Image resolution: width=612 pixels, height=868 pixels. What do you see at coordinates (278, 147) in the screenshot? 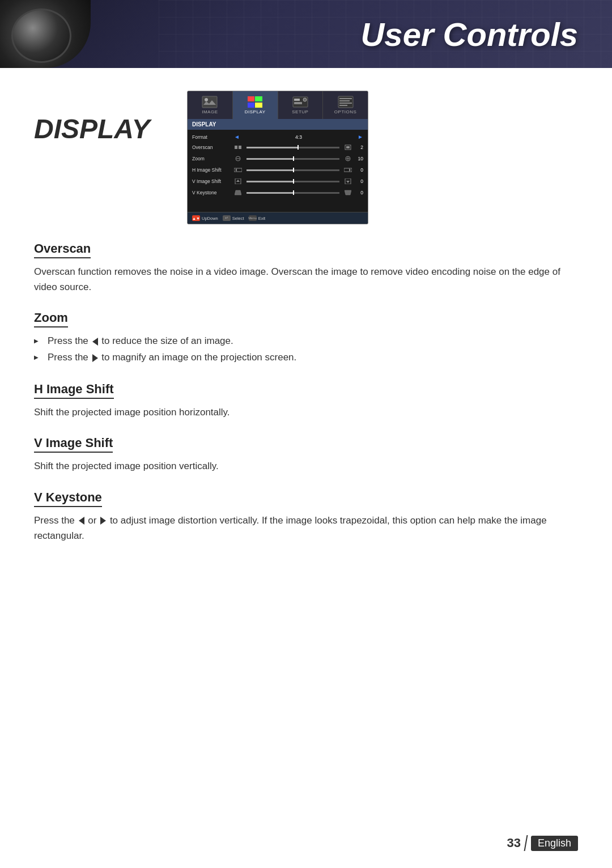
I see `osd-row-overscan: Overscan 2` at bounding box center [278, 147].